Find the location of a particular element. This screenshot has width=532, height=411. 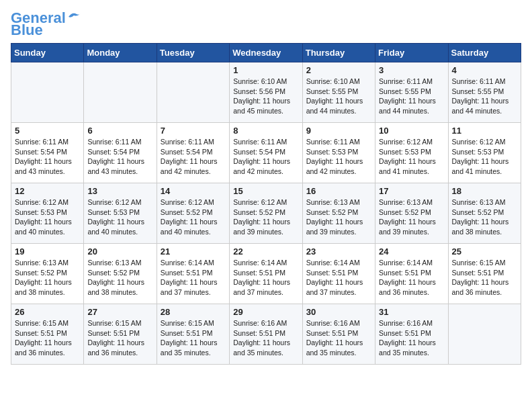

weekday-header-sunday: Sunday is located at coordinates (48, 53).